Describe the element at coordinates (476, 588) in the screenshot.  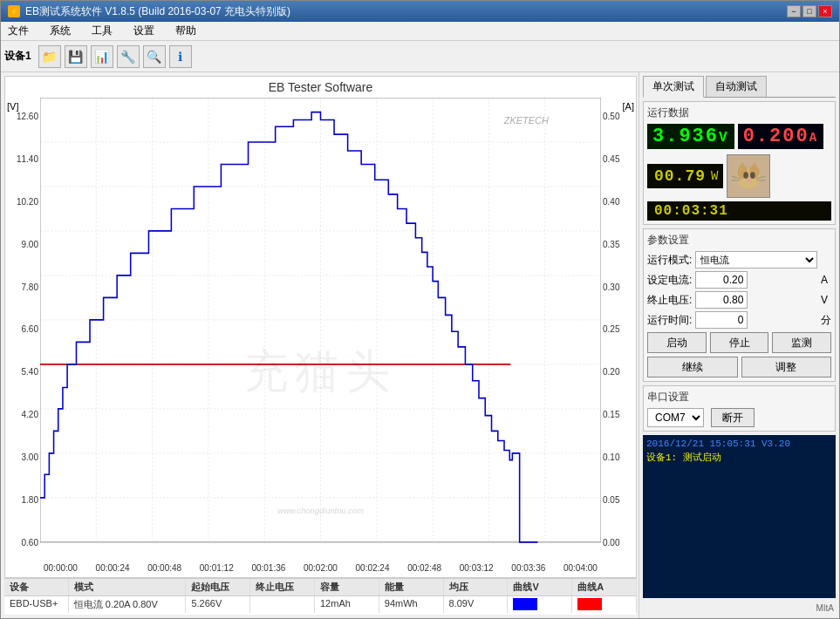
I see `col-avg-v: 均压` at that location.